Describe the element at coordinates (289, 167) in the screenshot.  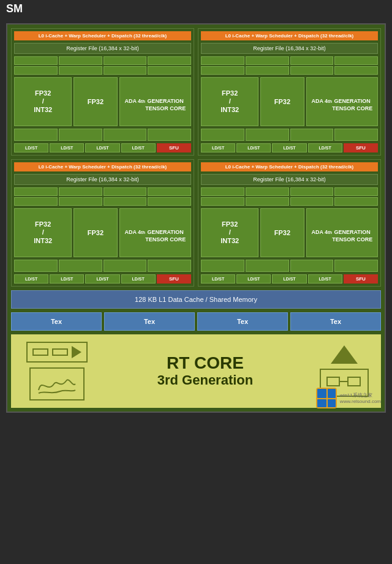
I see `l0-bar-3: L0 i-Cache + Warp Scheduler + Dispatch (…` at that location.